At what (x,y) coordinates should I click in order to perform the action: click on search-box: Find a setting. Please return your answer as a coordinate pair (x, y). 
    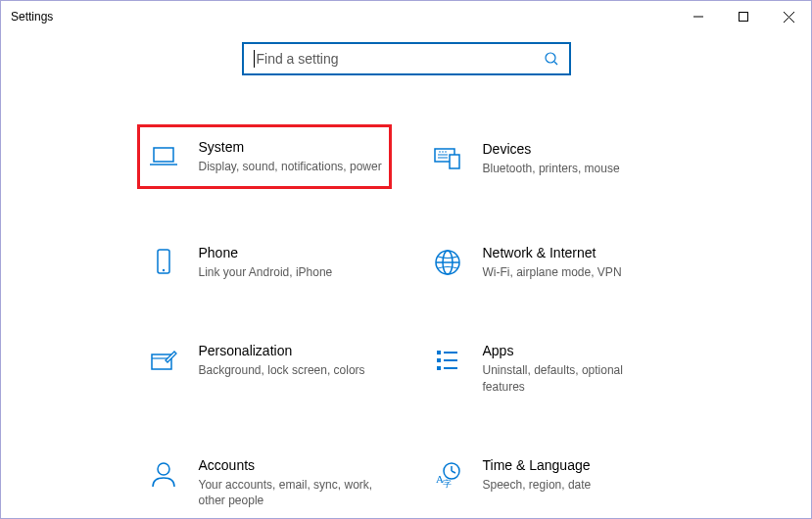
    Looking at the image, I should click on (406, 59).